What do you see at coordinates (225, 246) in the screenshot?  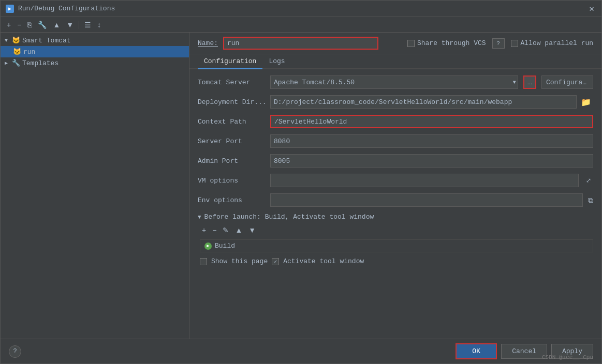 I see `build-label: Build` at bounding box center [225, 246].